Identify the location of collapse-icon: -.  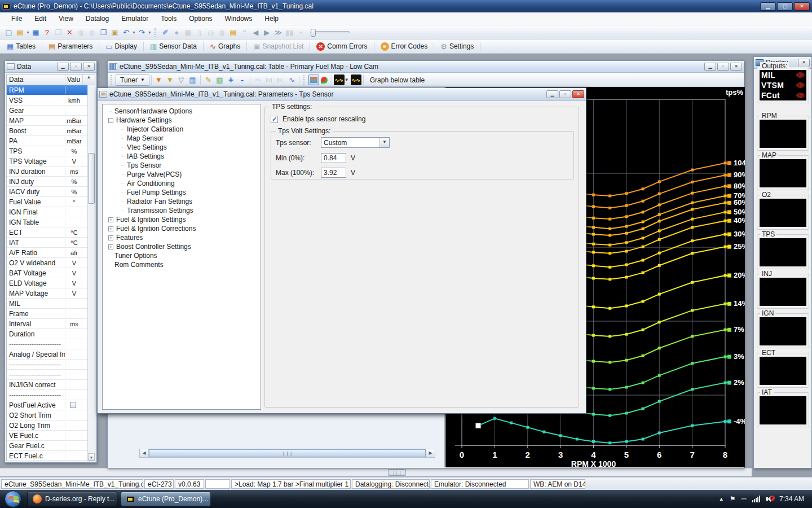
(111, 121).